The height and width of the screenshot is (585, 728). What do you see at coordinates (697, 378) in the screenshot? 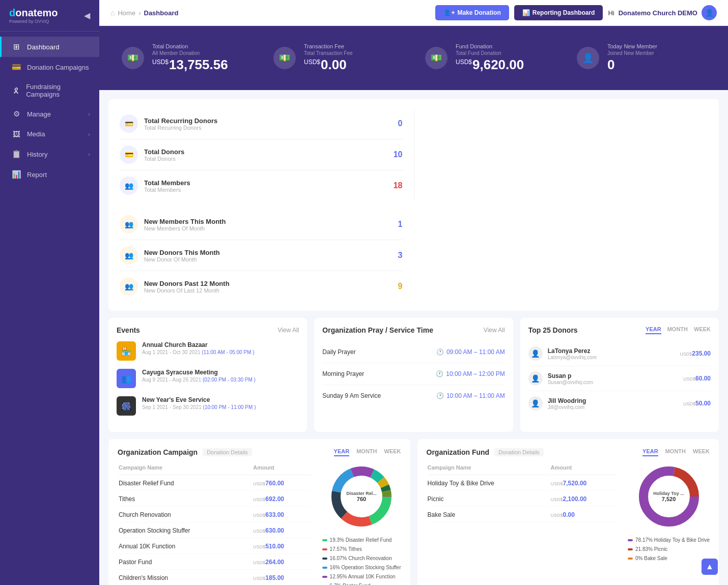
I see `donor-amount: USD$60.00` at bounding box center [697, 378].